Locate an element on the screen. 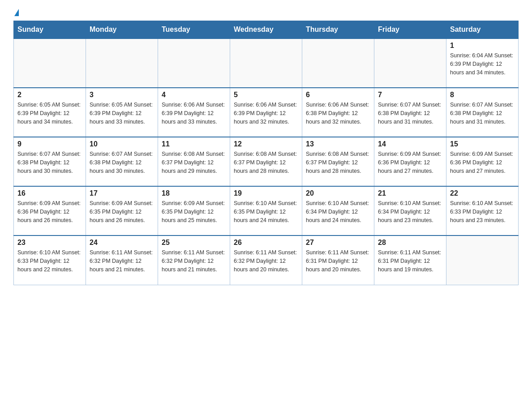 The width and height of the screenshot is (532, 411). calendar-cell: 26Sunrise: 6:11 AM Sunset: 6:32 PM Dayli… is located at coordinates (266, 260).